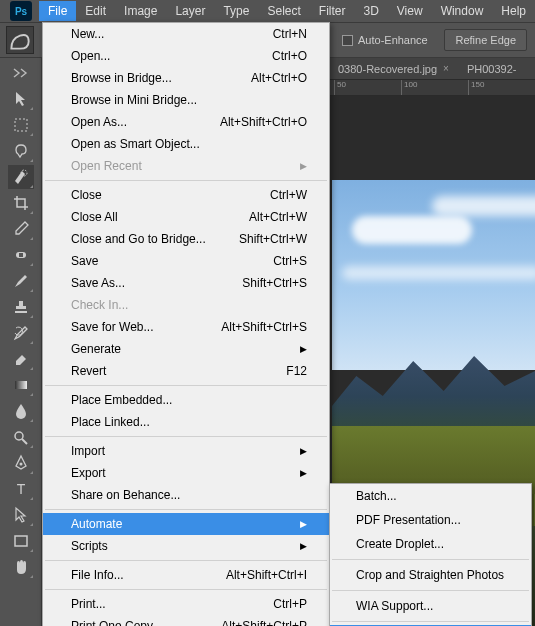 The width and height of the screenshot is (535, 626). What do you see at coordinates (430, 575) in the screenshot?
I see `submenu-item-crop-straighten: Crop and Straighten Photos` at bounding box center [430, 575].